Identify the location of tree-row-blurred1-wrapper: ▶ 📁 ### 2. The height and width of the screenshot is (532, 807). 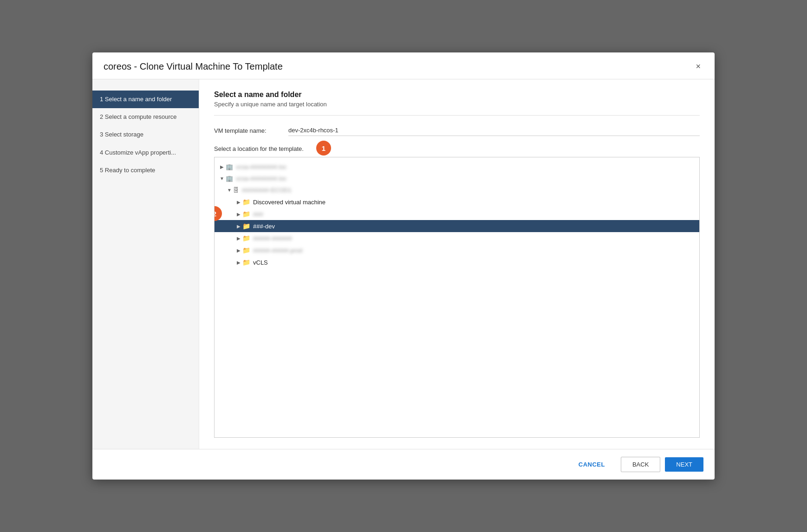
(457, 214).